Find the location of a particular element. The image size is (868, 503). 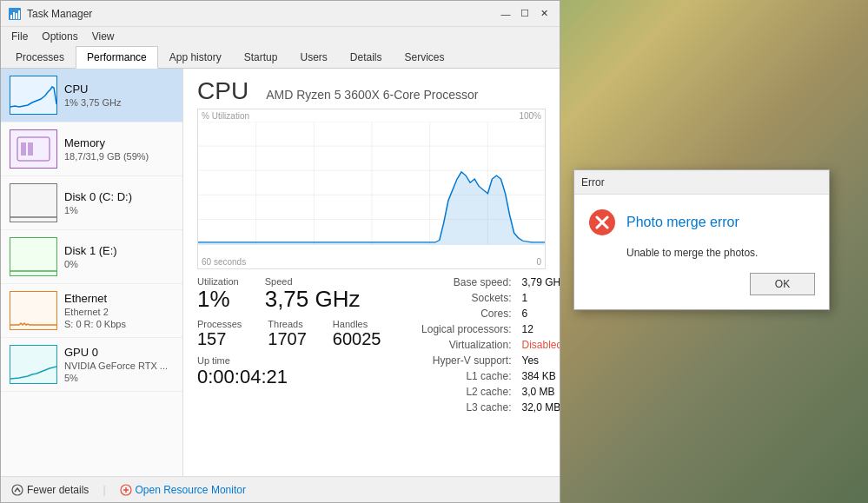

stats-row-2: Processes 157 Threads 1707 Handles 60025 is located at coordinates (288, 334).